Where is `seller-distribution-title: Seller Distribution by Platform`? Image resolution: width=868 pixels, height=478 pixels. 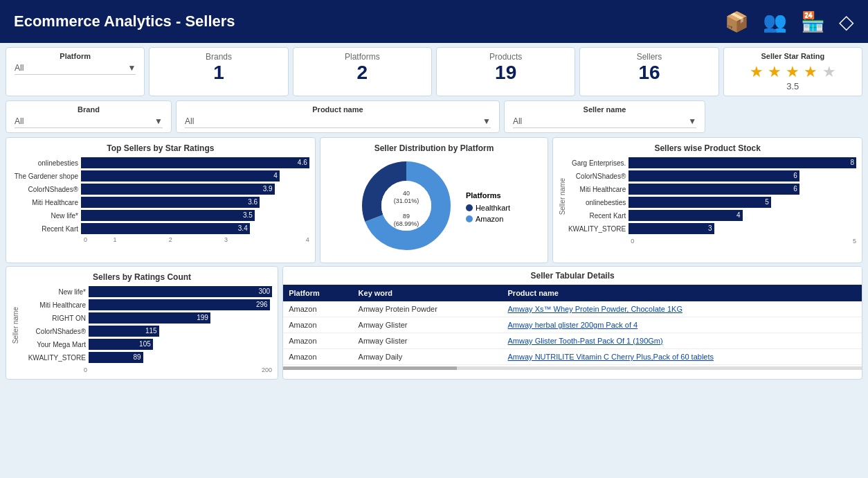
seller-distribution-title: Seller Distribution by Platform is located at coordinates (435, 148).